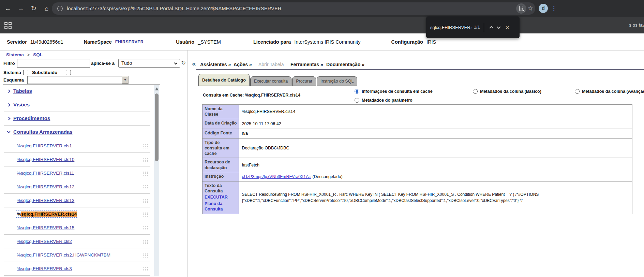 The height and width of the screenshot is (277, 644). I want to click on substituted-checkbox, so click(68, 72).